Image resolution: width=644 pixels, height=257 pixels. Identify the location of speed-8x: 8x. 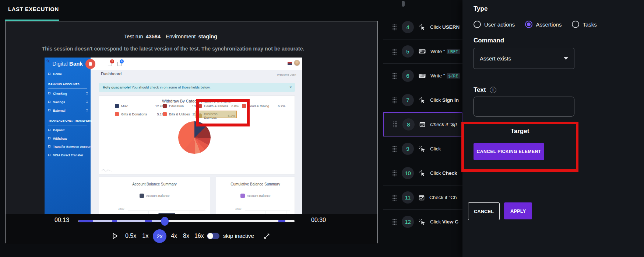
(186, 236).